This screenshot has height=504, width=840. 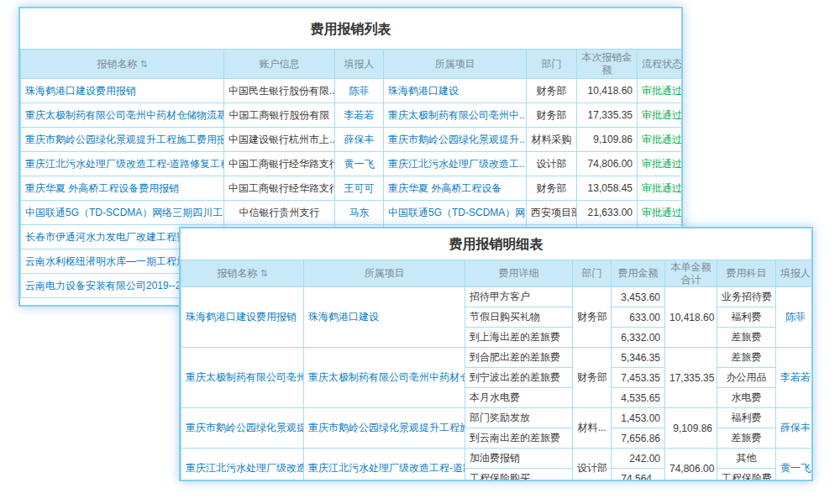 I want to click on column-header-category: 费用科目, so click(x=747, y=274).